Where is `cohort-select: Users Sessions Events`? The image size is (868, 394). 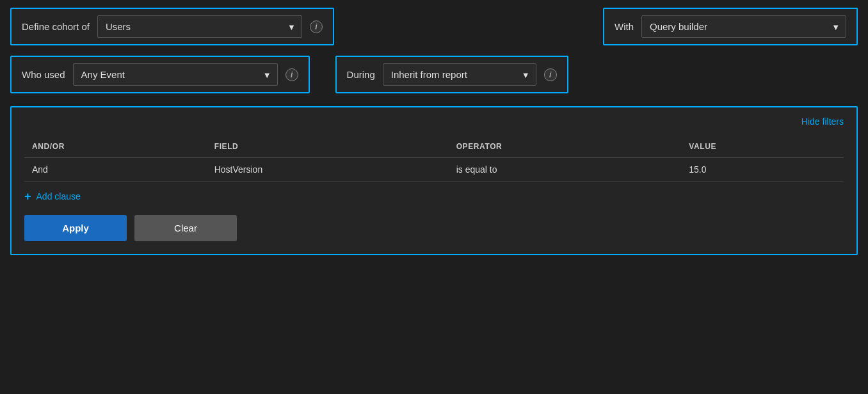
cohort-select: Users Sessions Events is located at coordinates (200, 27).